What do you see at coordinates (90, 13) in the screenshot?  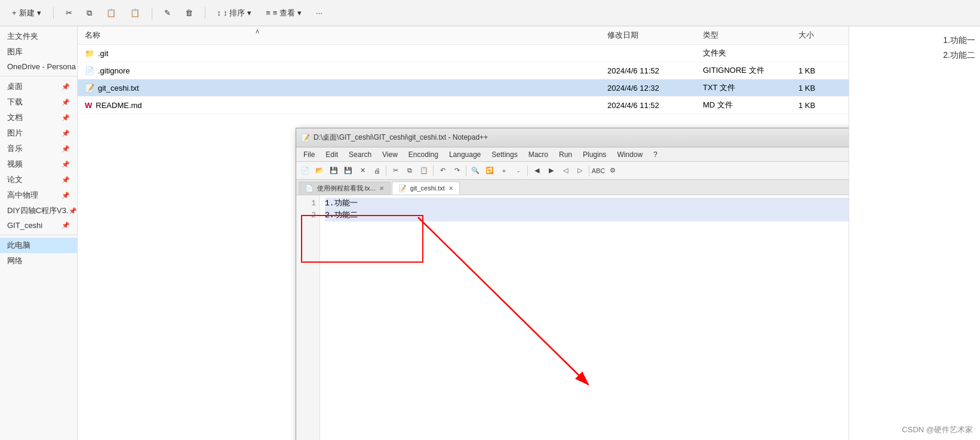 I see `copy-button: ⧉` at bounding box center [90, 13].